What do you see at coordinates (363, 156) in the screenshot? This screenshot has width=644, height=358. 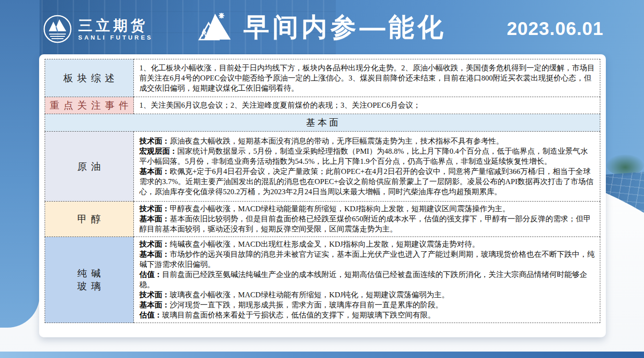 I see `paragraph-text: 国家统计局数据显示，5月份，制造业采购经理指数（PMI）为48.8%，比上月下降…` at bounding box center [363, 156].